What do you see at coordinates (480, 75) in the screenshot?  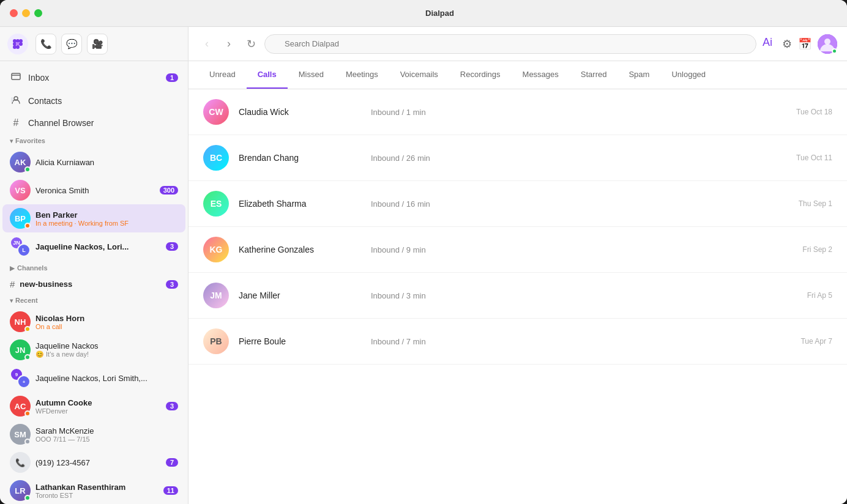 I see `tab-recordings: Recordings` at bounding box center [480, 75].